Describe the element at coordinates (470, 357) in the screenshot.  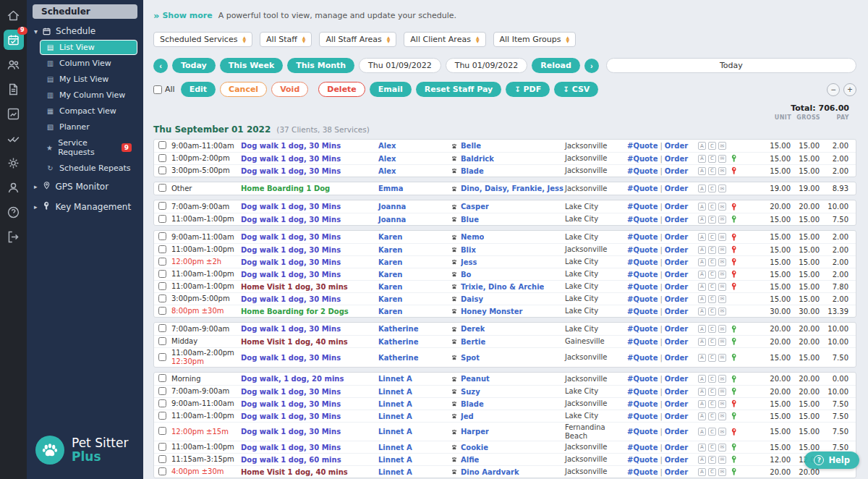
I see `pet-link: Spot` at that location.